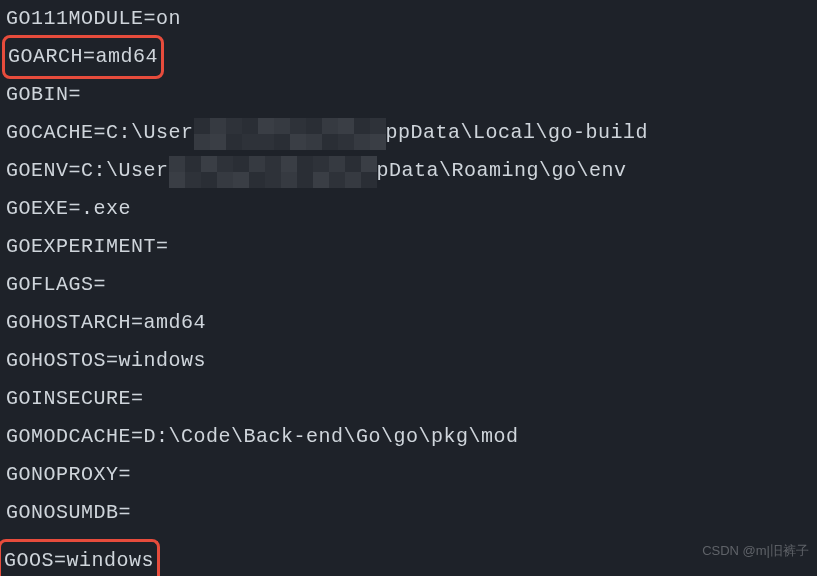 The image size is (817, 576). I want to click on env-text: GOHOSTOS=windows, so click(106, 361).